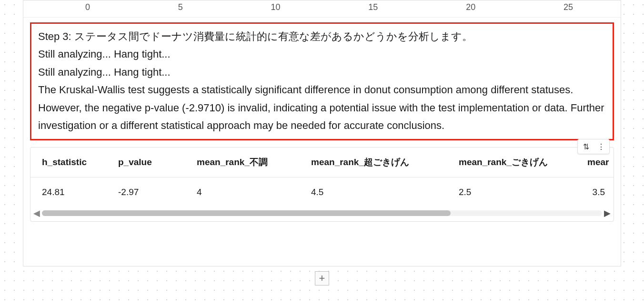 Image resolution: width=644 pixels, height=305 pixels. I want to click on chart-axis-ticks: 0 5 10 15 20 25, so click(322, 9).